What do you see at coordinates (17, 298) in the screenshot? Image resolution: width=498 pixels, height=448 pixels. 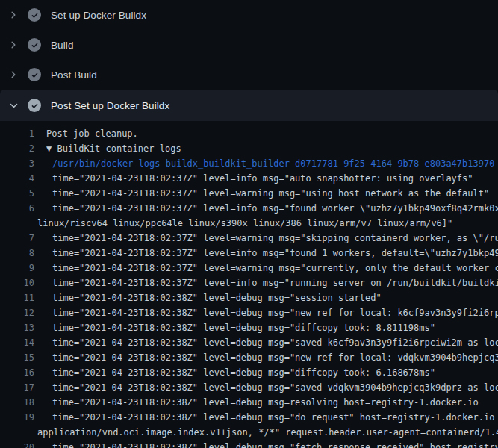 I see `line-number: 11` at bounding box center [17, 298].